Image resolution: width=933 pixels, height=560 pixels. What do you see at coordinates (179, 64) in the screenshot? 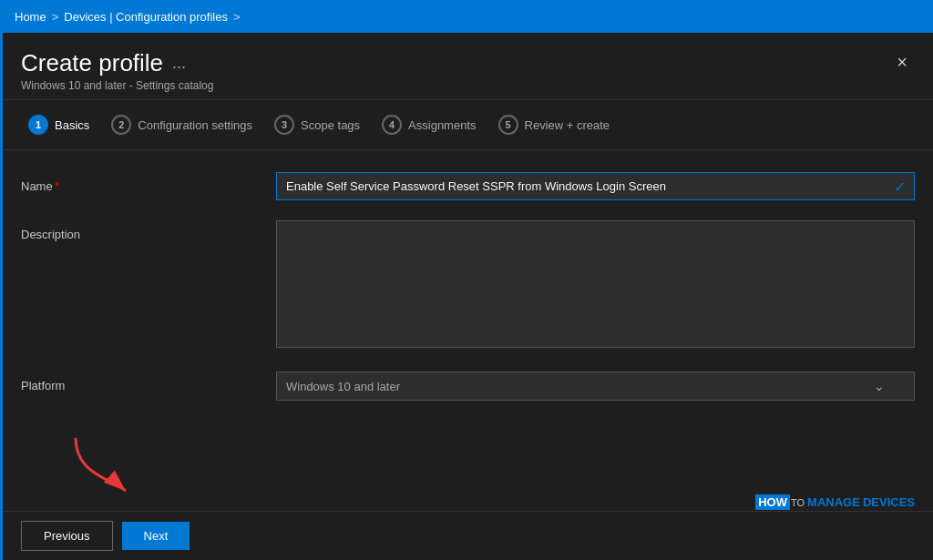
I see `panel-more-options: ...` at bounding box center [179, 64].